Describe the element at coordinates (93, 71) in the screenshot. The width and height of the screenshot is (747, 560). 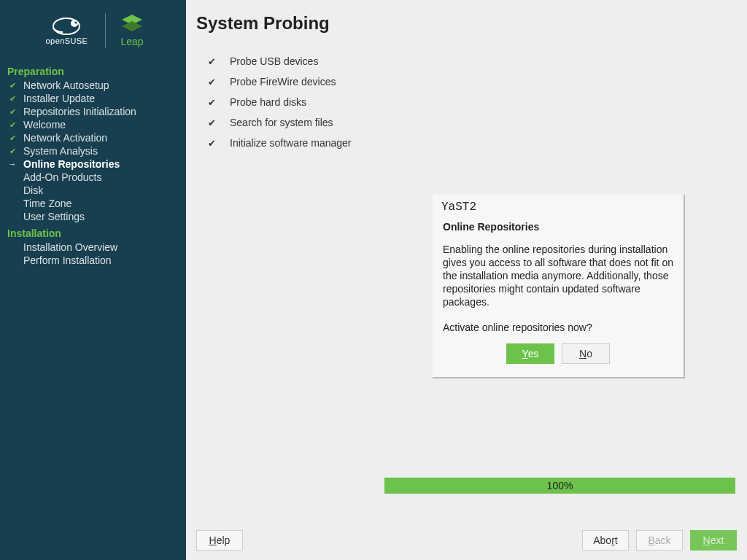
I see `nav-heading: Preparation` at that location.